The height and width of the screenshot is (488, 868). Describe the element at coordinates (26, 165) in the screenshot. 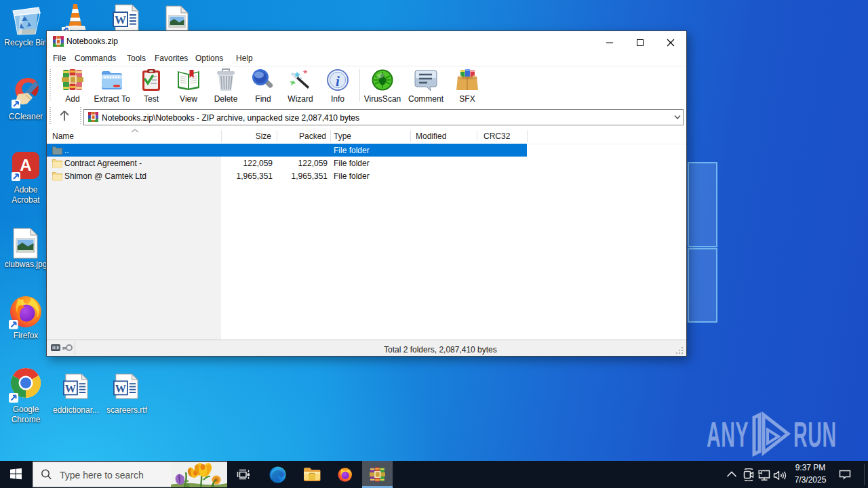

I see `svg-text: A` at that location.